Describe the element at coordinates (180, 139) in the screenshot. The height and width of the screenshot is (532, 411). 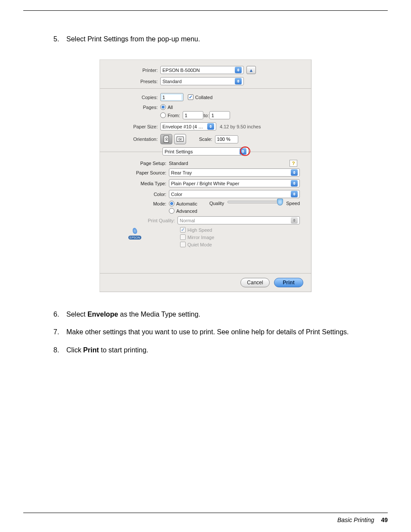
I see `landscape-page-icon: 웃` at that location.